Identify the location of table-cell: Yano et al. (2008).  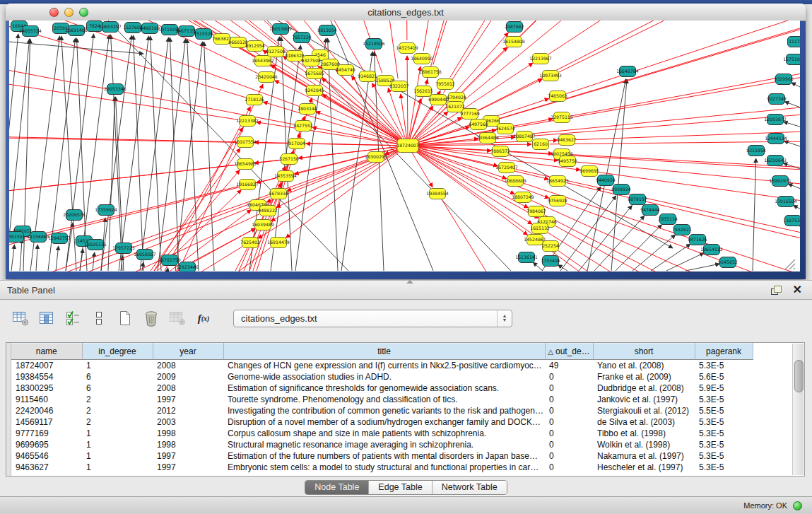
(644, 366).